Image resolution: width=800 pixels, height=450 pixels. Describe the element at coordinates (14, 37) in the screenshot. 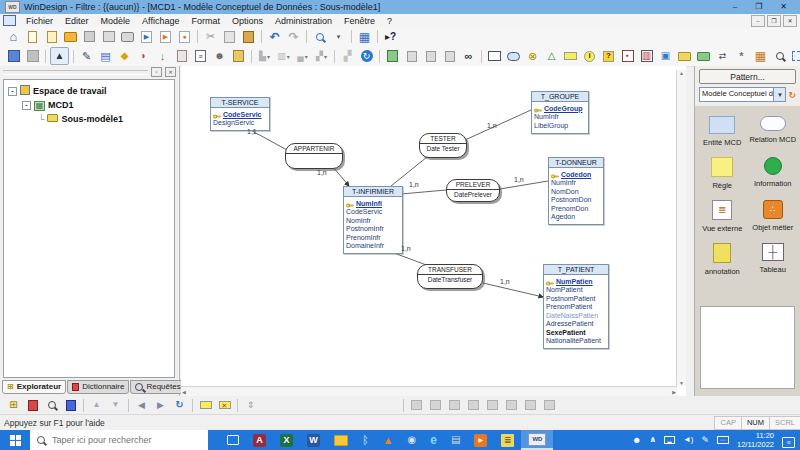

I see `home-icon: ⌂` at that location.